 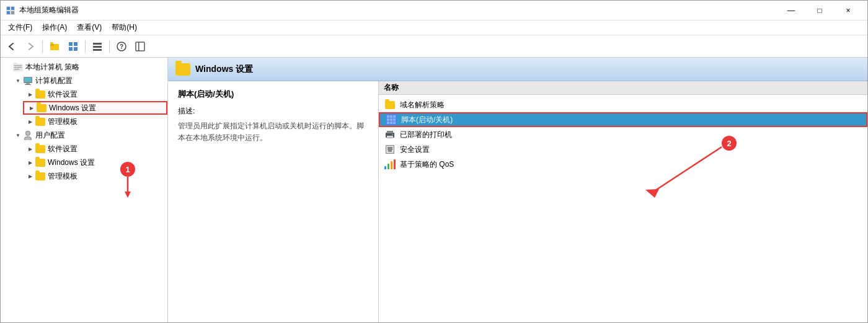 I want to click on title-bar: 本地组策略编辑器 — □ ×, so click(x=434, y=11).